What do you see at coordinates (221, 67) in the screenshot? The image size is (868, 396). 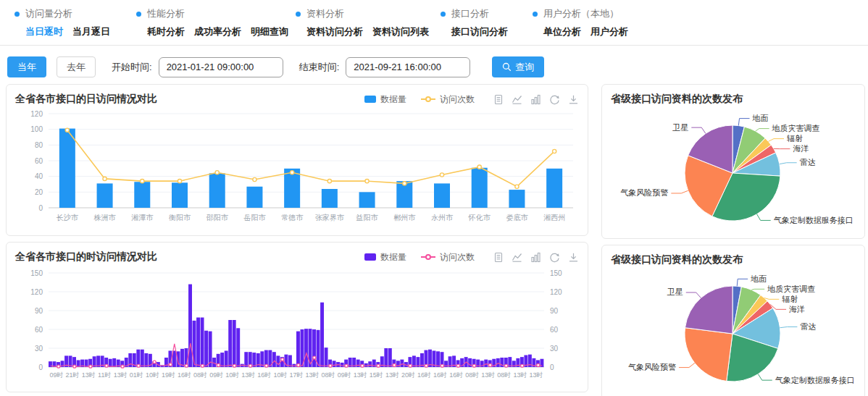 I see `start-time-input` at bounding box center [221, 67].